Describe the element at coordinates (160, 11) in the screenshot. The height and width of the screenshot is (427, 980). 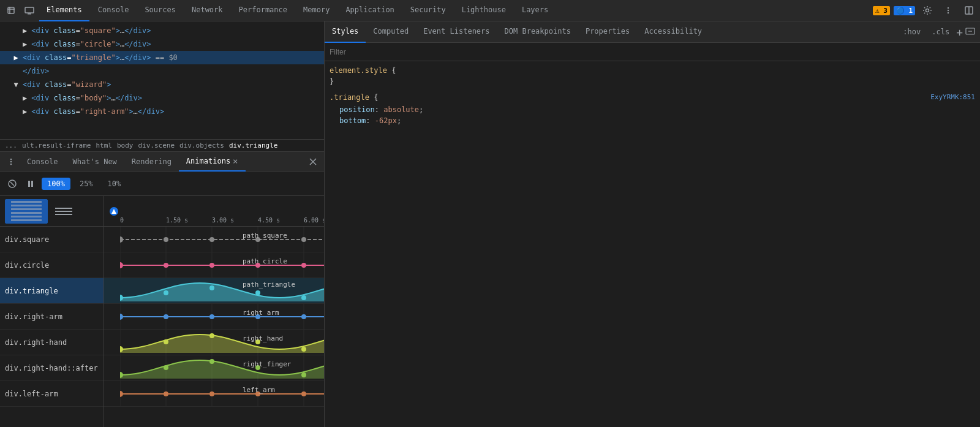
I see `tab-sources: Sources` at that location.